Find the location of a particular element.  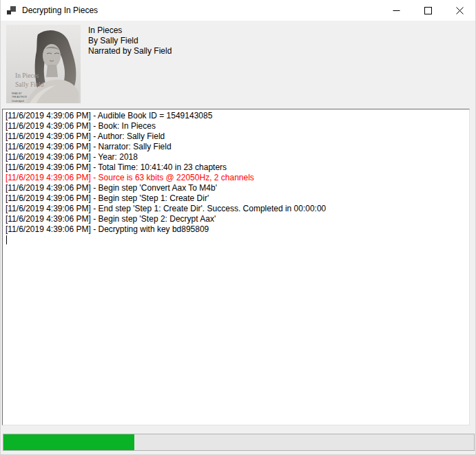

progress-bar is located at coordinates (238, 442).